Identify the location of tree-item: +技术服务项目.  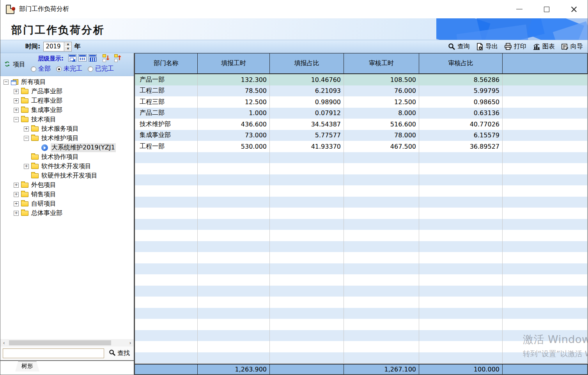
(67, 129).